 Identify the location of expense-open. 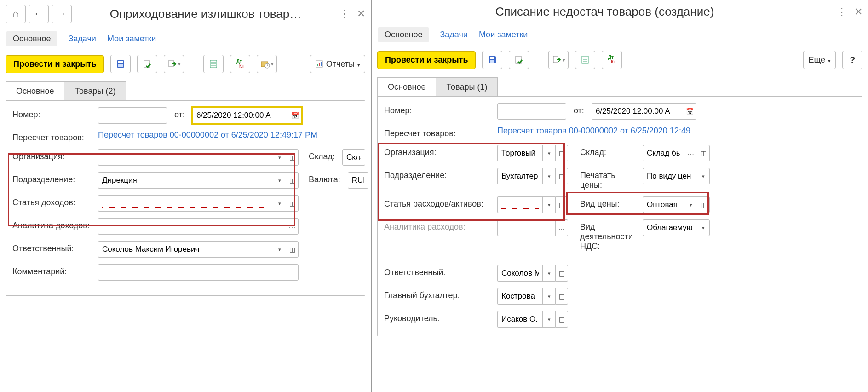
(562, 205).